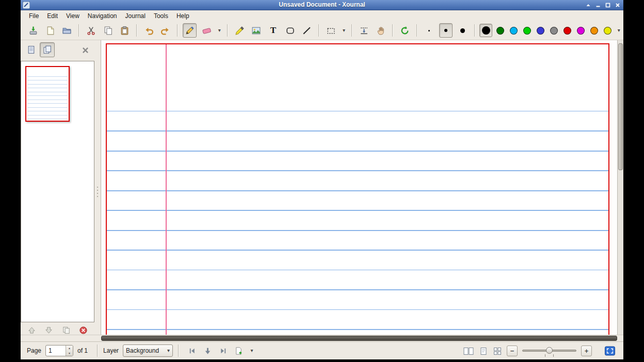  What do you see at coordinates (190, 30) in the screenshot?
I see `pen-tool-button` at bounding box center [190, 30].